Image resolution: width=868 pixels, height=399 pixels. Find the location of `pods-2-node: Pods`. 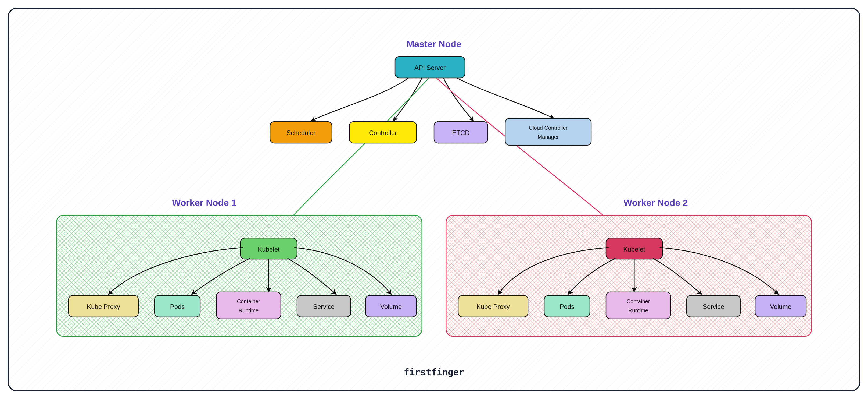

pods-2-node: Pods is located at coordinates (567, 306).